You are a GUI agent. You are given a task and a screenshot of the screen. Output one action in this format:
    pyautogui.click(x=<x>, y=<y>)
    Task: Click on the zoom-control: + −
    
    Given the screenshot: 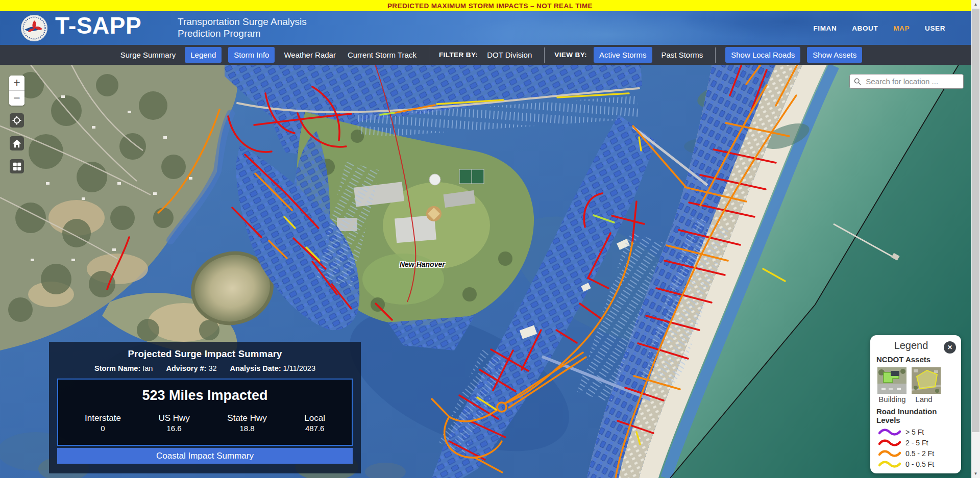 What is the action you would take?
    pyautogui.click(x=17, y=91)
    